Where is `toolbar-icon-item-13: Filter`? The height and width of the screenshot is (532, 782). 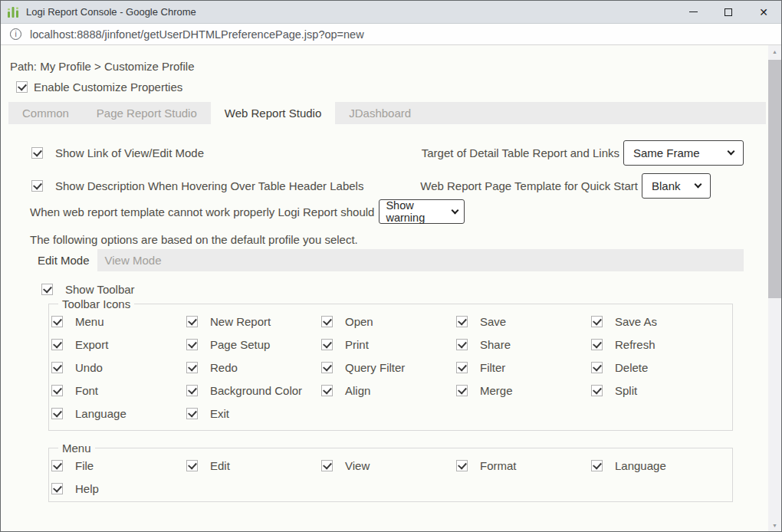
toolbar-icon-item-13: Filter is located at coordinates (524, 368).